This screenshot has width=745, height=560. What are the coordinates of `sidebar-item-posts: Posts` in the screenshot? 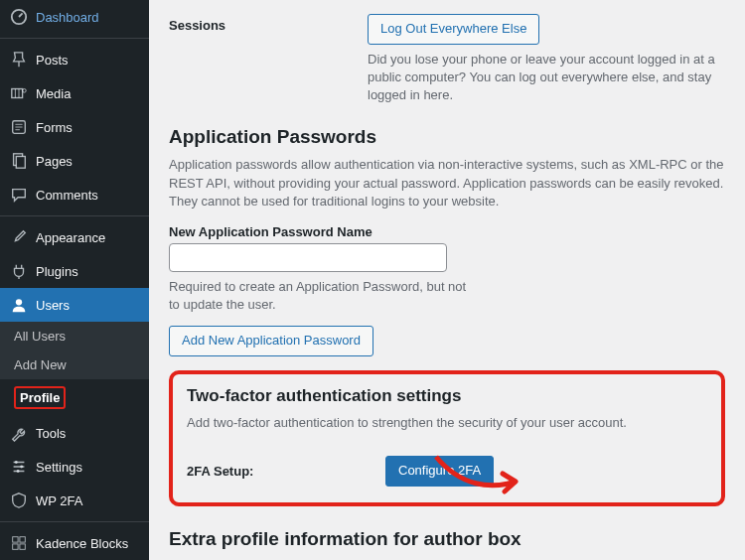 It's located at (74, 60).